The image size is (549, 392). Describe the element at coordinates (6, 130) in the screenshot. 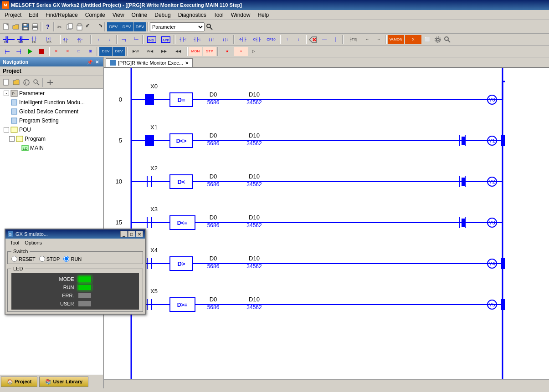

I see `expand-pou: -` at that location.